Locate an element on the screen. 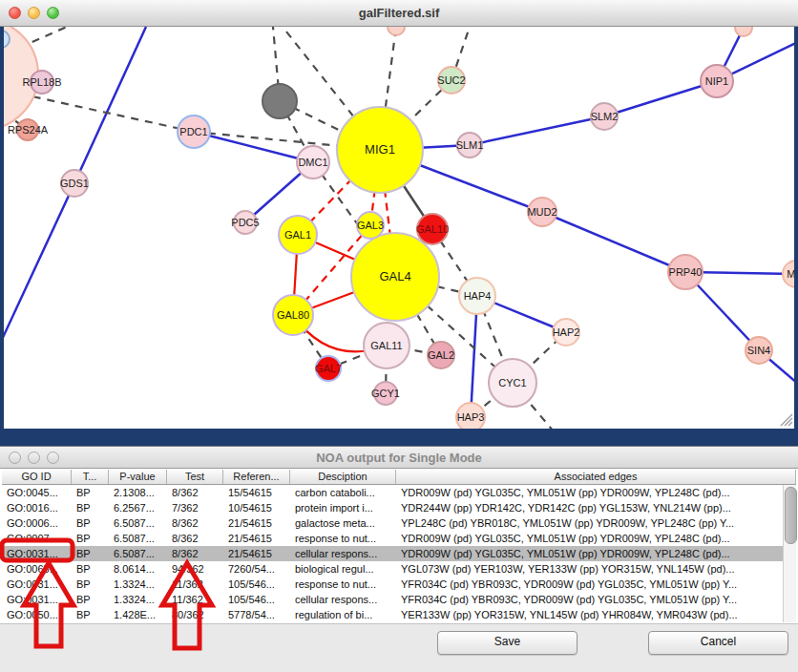 Image resolution: width=798 pixels, height=672 pixels. table-row: GO:0031...BP1.3324...11/362105/546...res… is located at coordinates (399, 584).